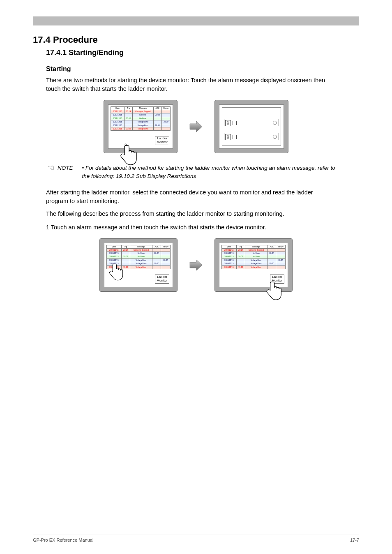 This screenshot has width=392, height=554. What do you see at coordinates (141, 118) in the screenshot?
I see `alarm-table-1: Date Trig Message ACK Recov 2003/12/1520…` at bounding box center [141, 118].